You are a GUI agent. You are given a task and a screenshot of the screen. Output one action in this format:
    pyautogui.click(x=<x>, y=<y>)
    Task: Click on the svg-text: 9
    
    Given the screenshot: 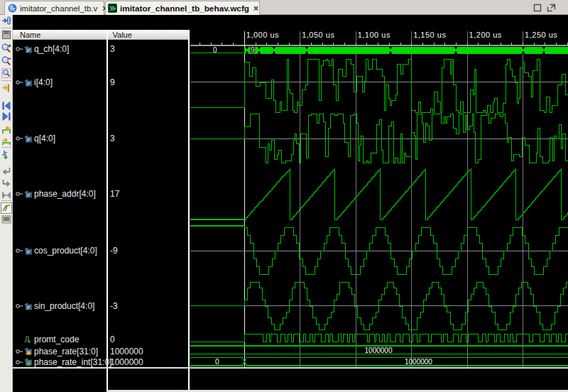 What is the action you would take?
    pyautogui.click(x=253, y=50)
    